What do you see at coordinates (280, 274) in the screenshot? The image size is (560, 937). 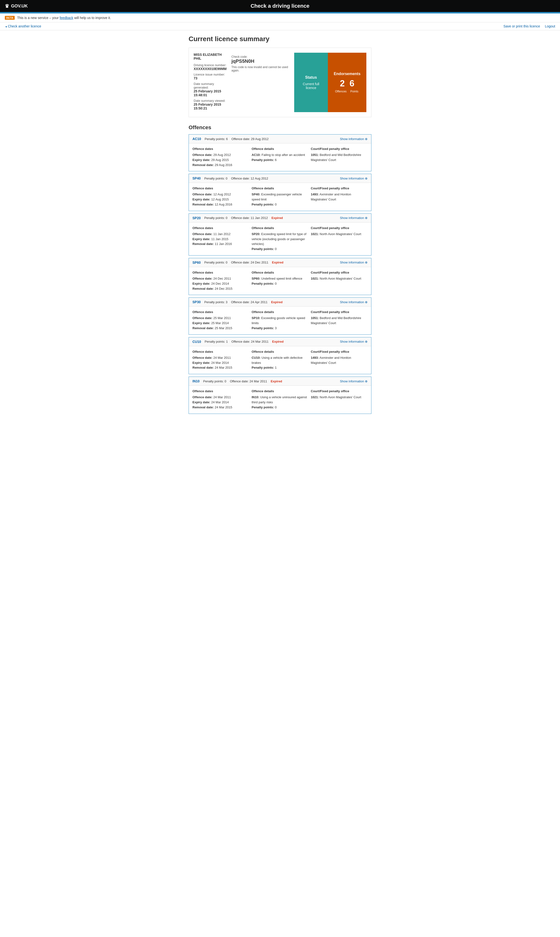 I see `offences-list: AC10 Penalty points: 6 Offence date: 29 …` at bounding box center [280, 274].